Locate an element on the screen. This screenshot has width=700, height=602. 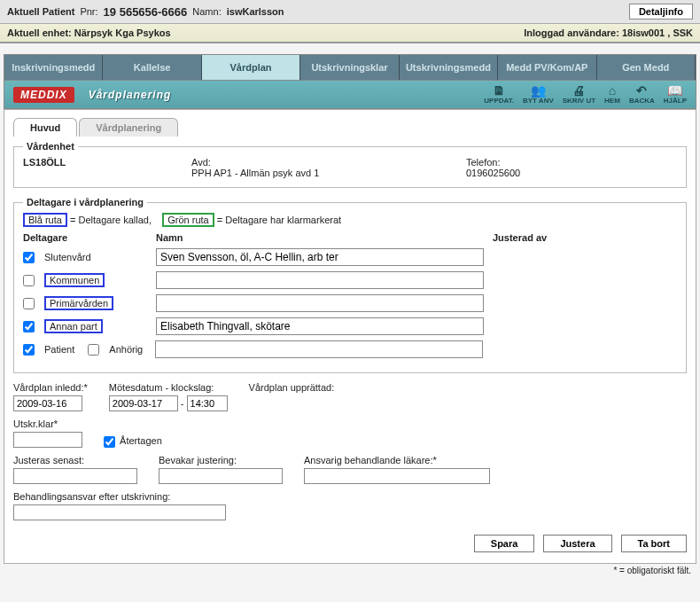
inledd-input is located at coordinates (48, 403).